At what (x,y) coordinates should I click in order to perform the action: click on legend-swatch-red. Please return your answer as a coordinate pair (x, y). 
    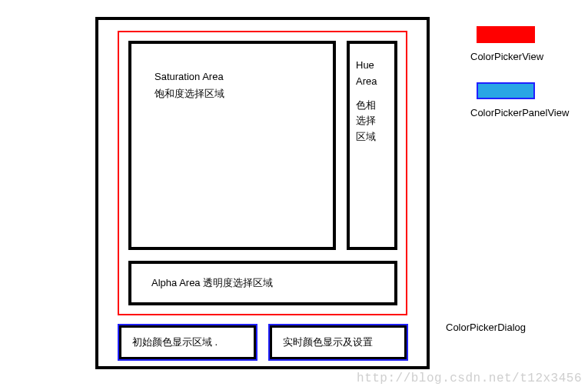
    Looking at the image, I should click on (506, 35).